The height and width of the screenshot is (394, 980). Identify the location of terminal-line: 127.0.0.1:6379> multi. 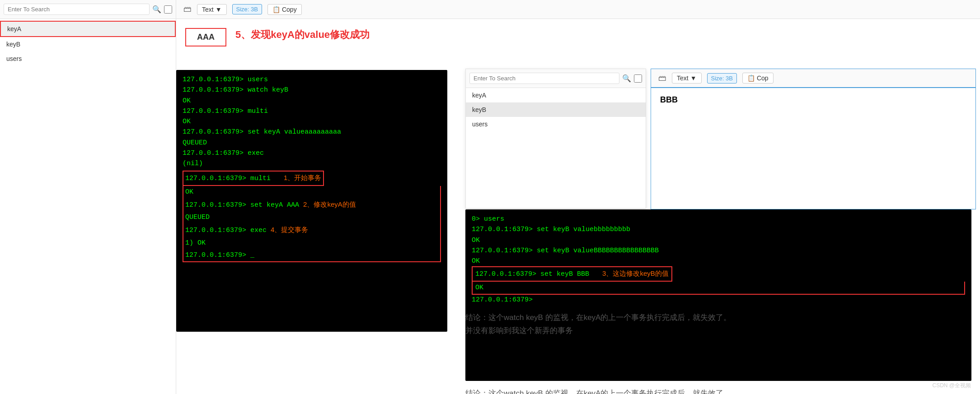
(312, 111).